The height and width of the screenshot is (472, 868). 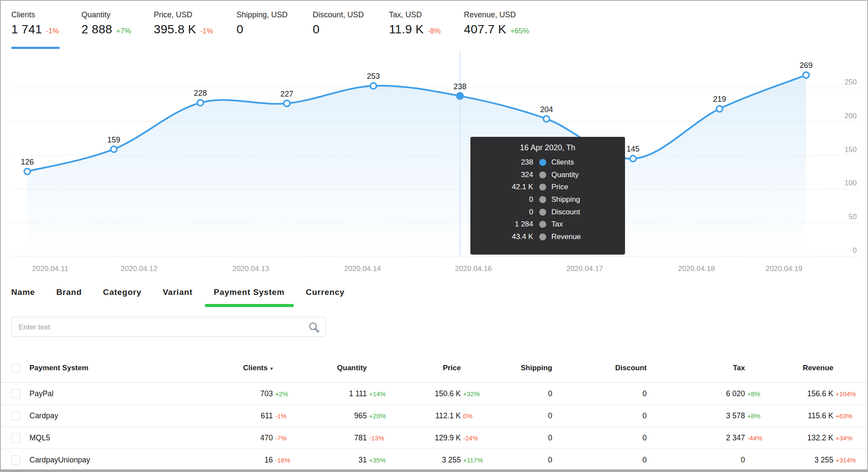 I want to click on cell-value: 3 255, so click(x=413, y=460).